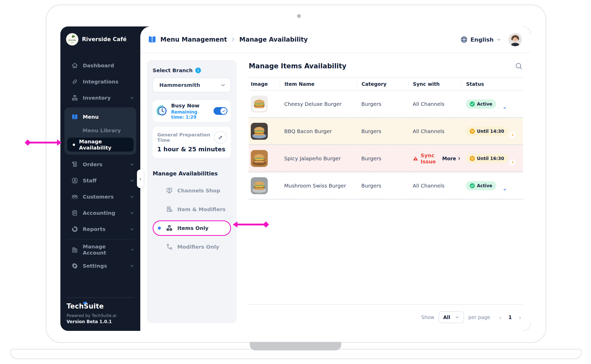  I want to click on svg-text: Riverside, so click(72, 40).